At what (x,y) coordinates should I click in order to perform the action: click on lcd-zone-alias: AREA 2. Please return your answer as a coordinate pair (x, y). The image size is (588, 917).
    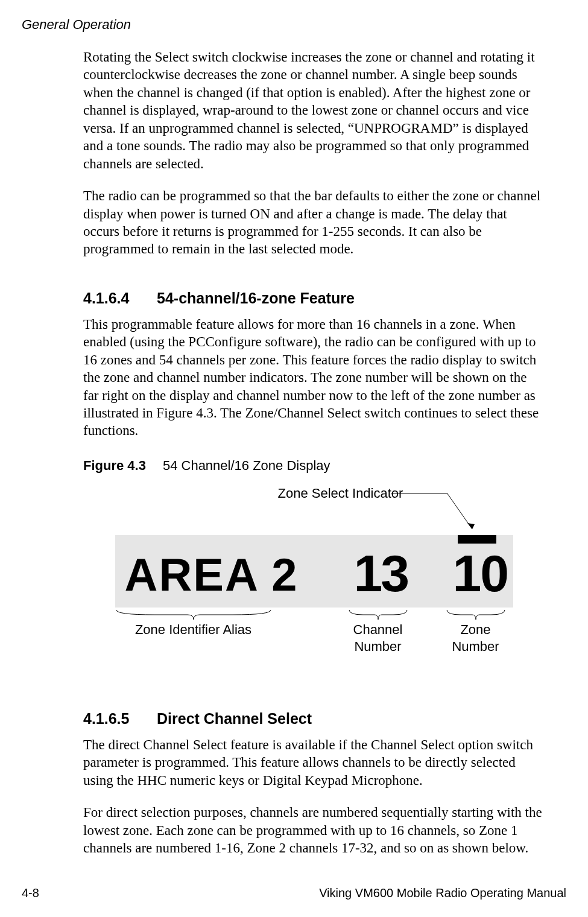
    Looking at the image, I should click on (212, 574).